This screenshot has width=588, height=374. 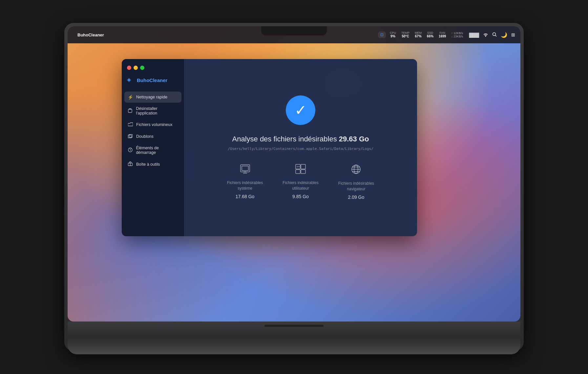 What do you see at coordinates (356, 171) in the screenshot?
I see `browser-junk-icon` at bounding box center [356, 171].